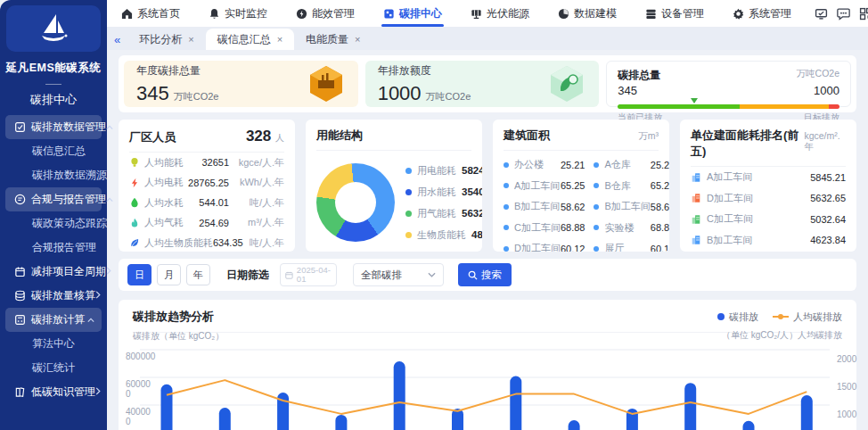 The height and width of the screenshot is (430, 868). I want to click on right-axis-label: （单位 kgCO₂/人）人均碳排放, so click(775, 335).